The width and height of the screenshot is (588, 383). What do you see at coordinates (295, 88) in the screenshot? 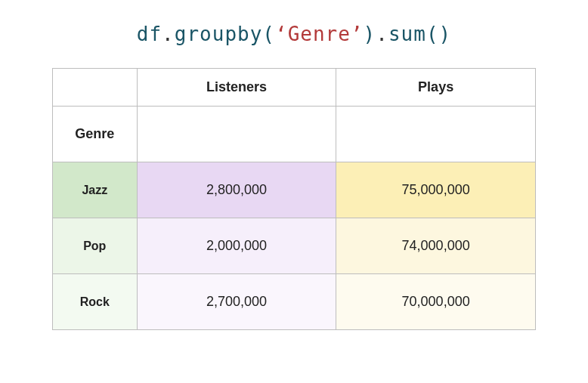
I see `table-header-row: Listeners Plays` at bounding box center [295, 88].